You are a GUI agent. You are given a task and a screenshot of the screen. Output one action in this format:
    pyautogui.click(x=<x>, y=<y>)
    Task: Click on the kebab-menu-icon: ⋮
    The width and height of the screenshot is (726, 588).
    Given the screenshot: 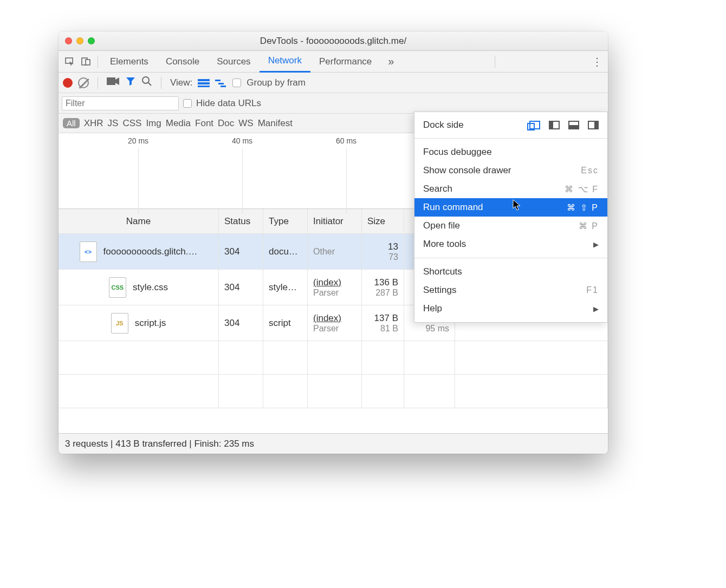 What is the action you would take?
    pyautogui.click(x=597, y=62)
    